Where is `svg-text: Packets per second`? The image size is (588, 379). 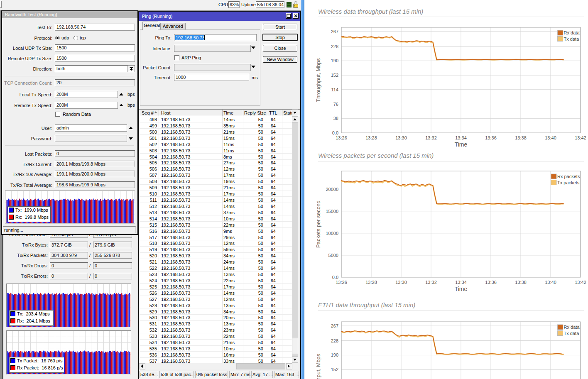
svg-text: Packets per second is located at coordinates (318, 224).